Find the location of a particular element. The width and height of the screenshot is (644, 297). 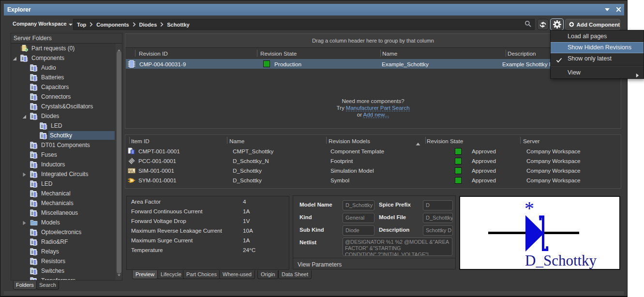

menu-item-show-only-latest: Show only latest is located at coordinates (597, 59).